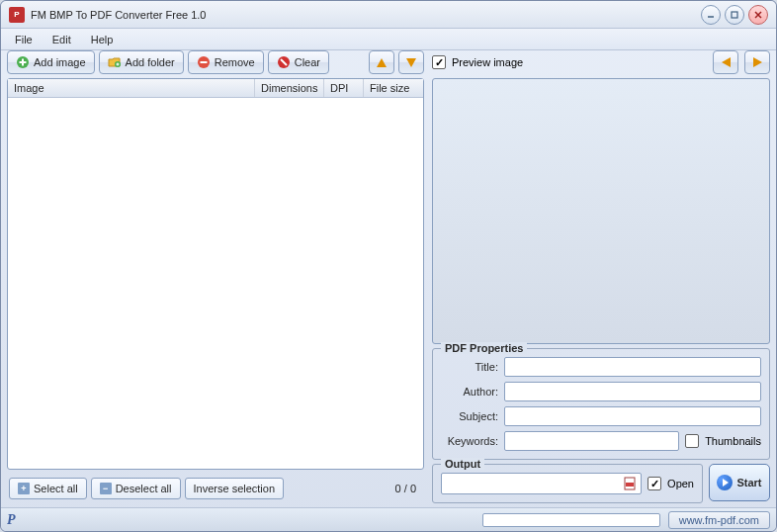 The height and width of the screenshot is (532, 777). I want to click on inverse-selection-button: Inverse selection, so click(235, 488).